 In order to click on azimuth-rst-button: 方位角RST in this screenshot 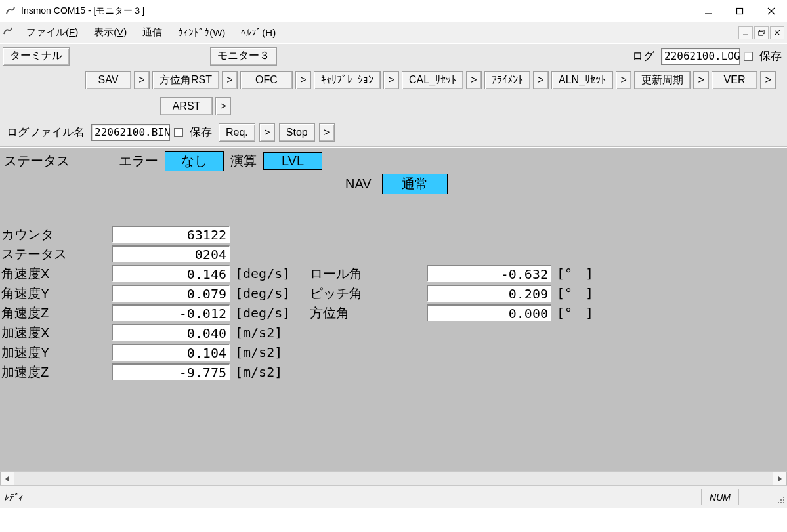, I will do `click(186, 80)`.